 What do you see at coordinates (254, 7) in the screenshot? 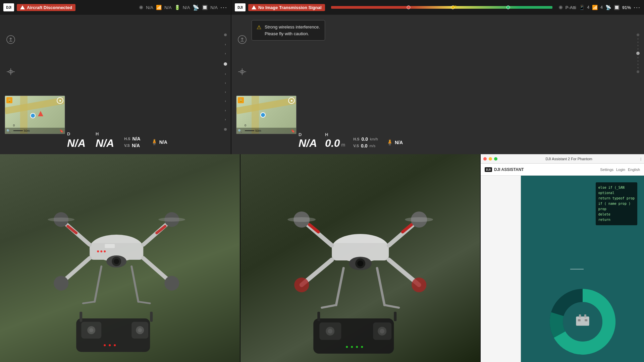
I see `warning-triangle-right` at bounding box center [254, 7].